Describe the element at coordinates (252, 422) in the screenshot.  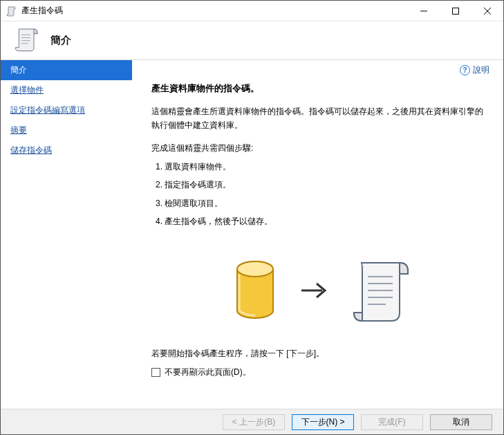
I see `wizard-footer: < 上一步(B) 下一步(N) > 完成(F) 取消` at that location.